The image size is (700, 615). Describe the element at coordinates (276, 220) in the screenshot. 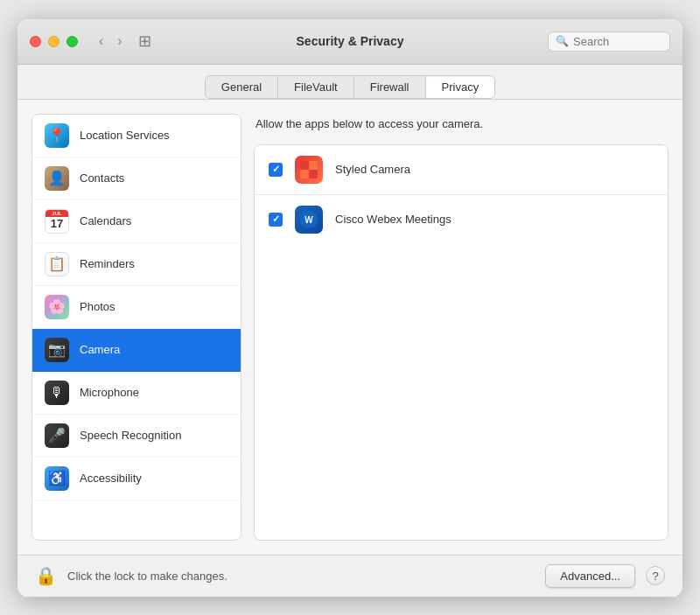

I see `webex-checkbox: ✓` at that location.